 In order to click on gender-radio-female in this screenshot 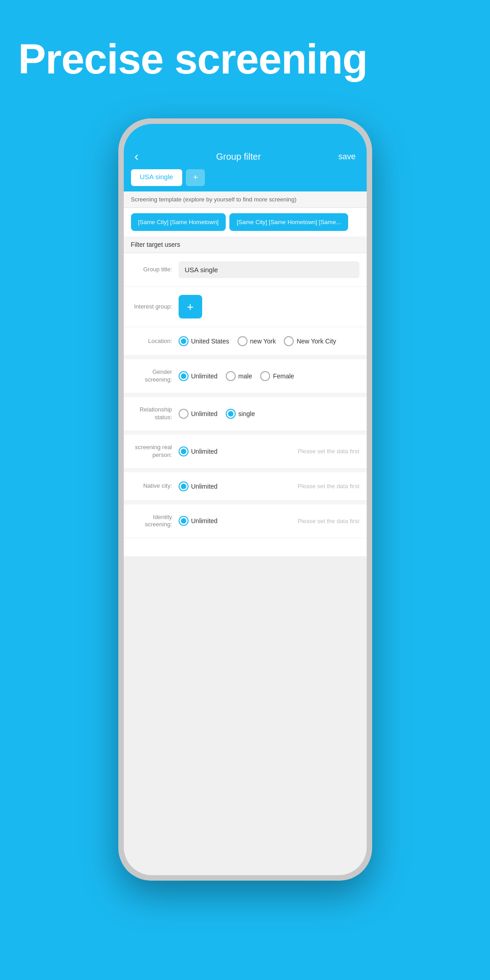, I will do `click(265, 376)`.